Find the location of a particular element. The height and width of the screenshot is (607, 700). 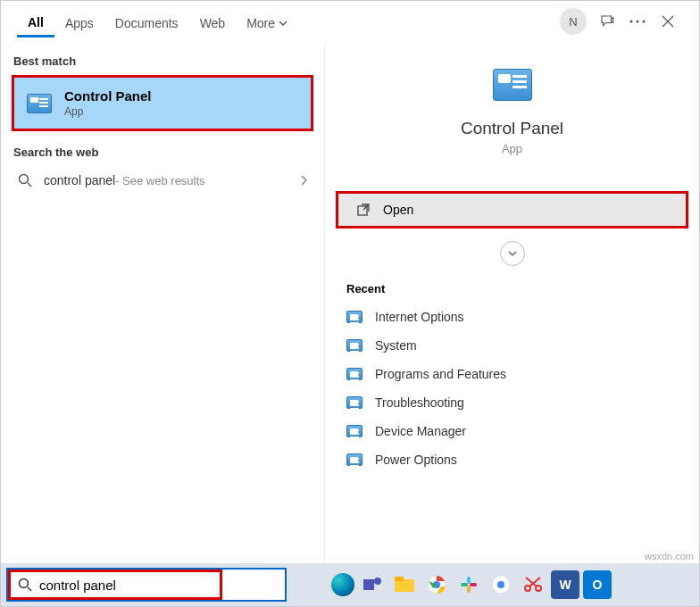

close-icon is located at coordinates (668, 21).